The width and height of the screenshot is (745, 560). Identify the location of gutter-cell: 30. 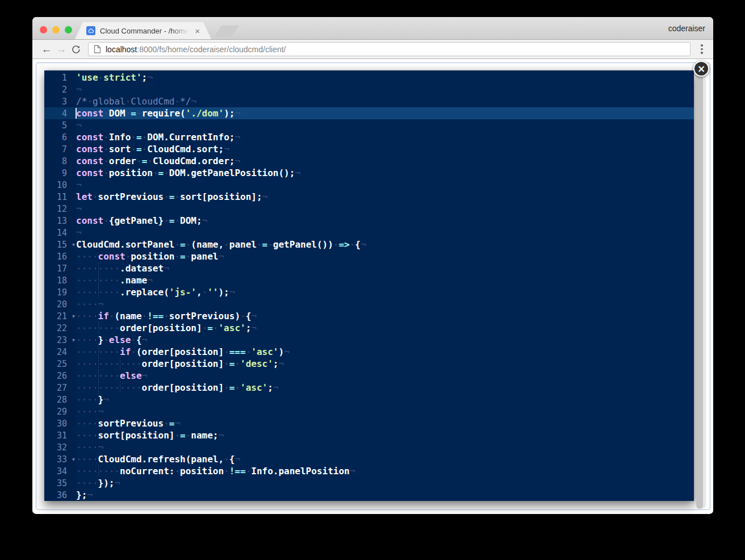
(60, 424).